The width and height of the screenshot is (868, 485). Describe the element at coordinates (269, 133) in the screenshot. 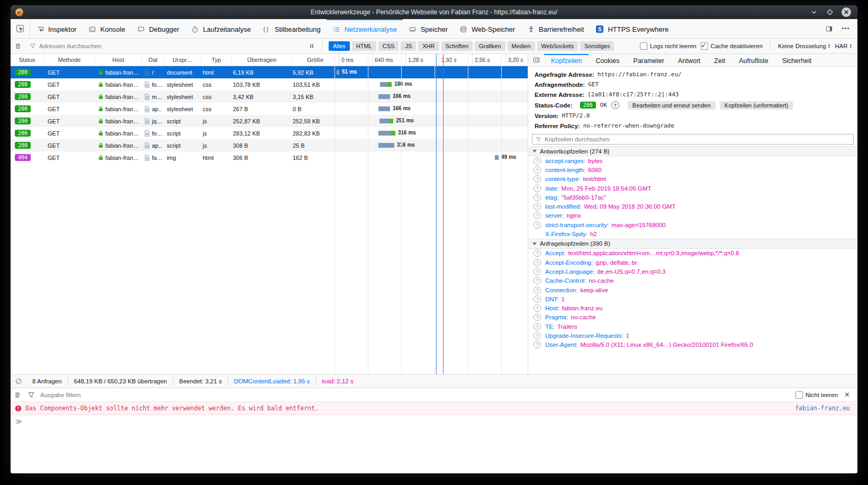

I see `request-row: 200 GET fabian-fran… fo… script js 283,1…` at that location.